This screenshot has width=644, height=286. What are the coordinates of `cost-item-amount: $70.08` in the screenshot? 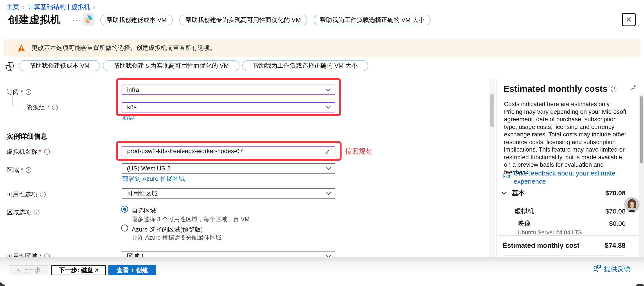 It's located at (616, 211).